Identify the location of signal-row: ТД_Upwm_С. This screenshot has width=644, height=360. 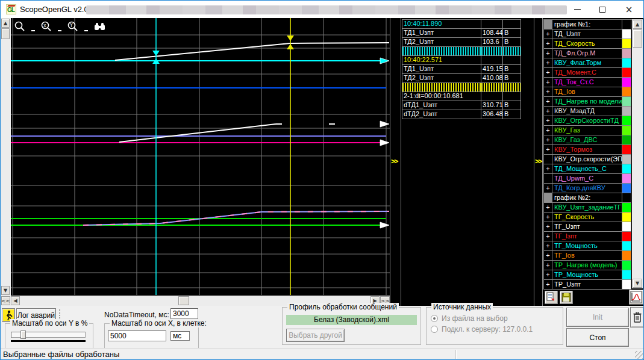
(588, 179).